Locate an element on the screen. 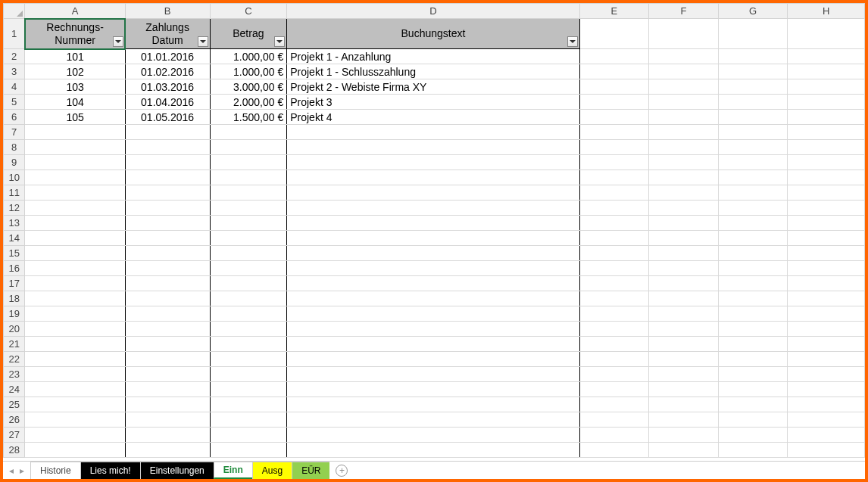  row-header-4: 4 is located at coordinates (14, 87).